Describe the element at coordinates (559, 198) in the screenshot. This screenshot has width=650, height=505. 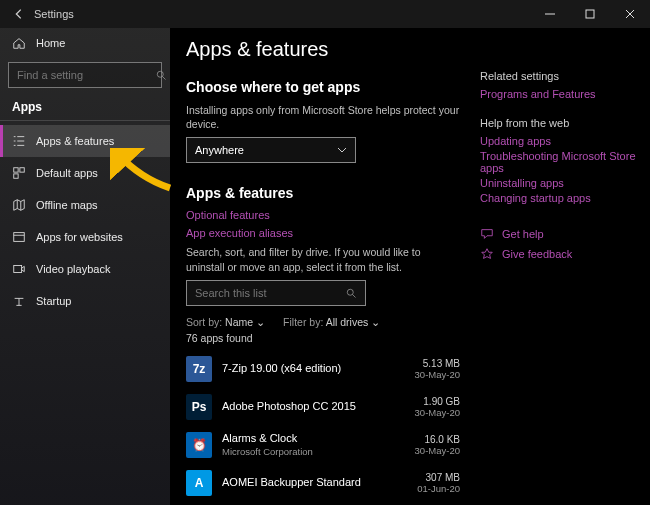
I see `link-changing-startup: Changing startup apps` at that location.